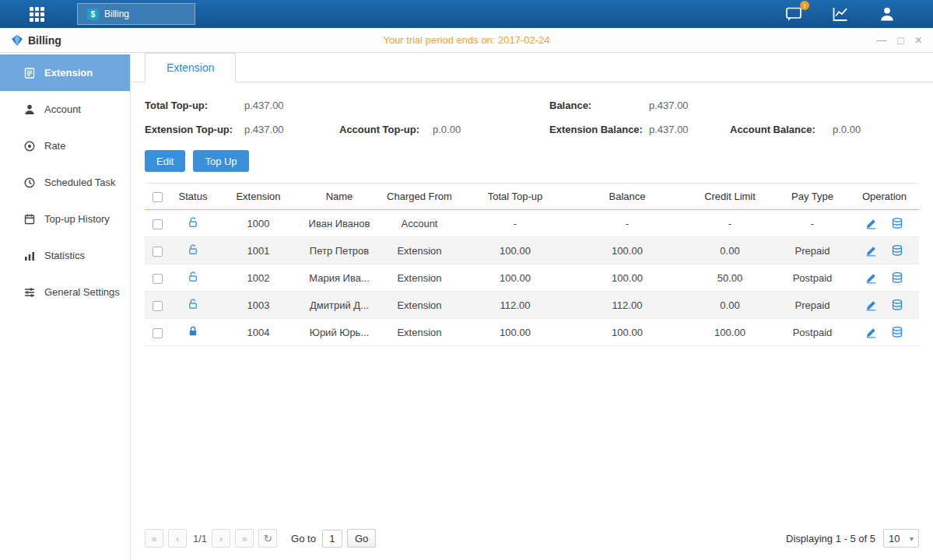  I want to click on topbar-tab-label: Billing, so click(117, 14).